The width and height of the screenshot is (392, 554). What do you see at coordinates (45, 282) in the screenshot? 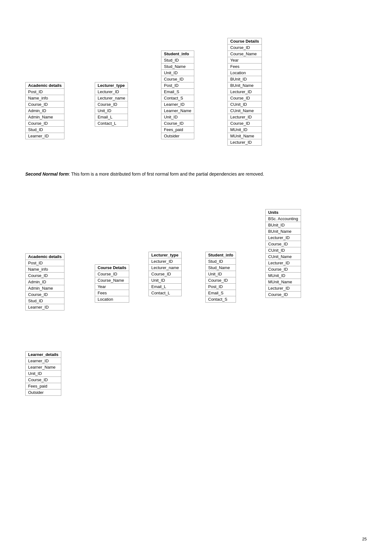
I see `s2-academic-table: Academic details Post_ID Name_info Cours…` at bounding box center [45, 282].